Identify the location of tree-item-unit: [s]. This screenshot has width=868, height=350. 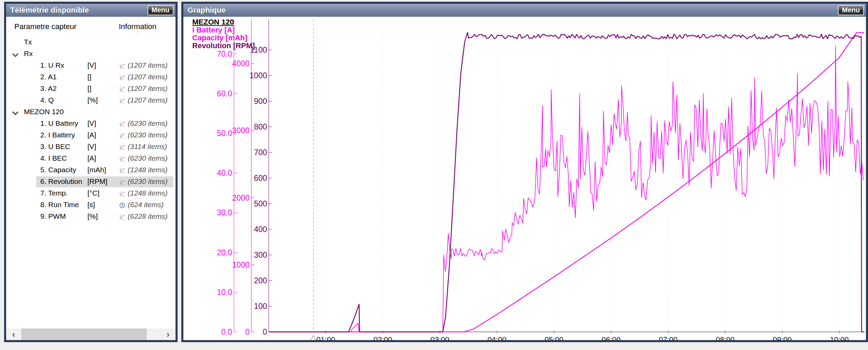
(91, 205).